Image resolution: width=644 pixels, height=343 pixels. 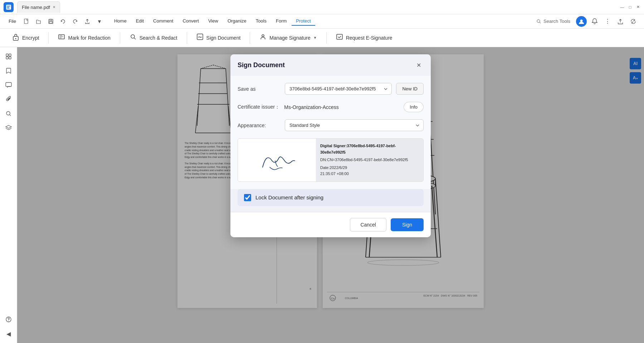 I want to click on more-options-icon: ⋮, so click(x=608, y=21).